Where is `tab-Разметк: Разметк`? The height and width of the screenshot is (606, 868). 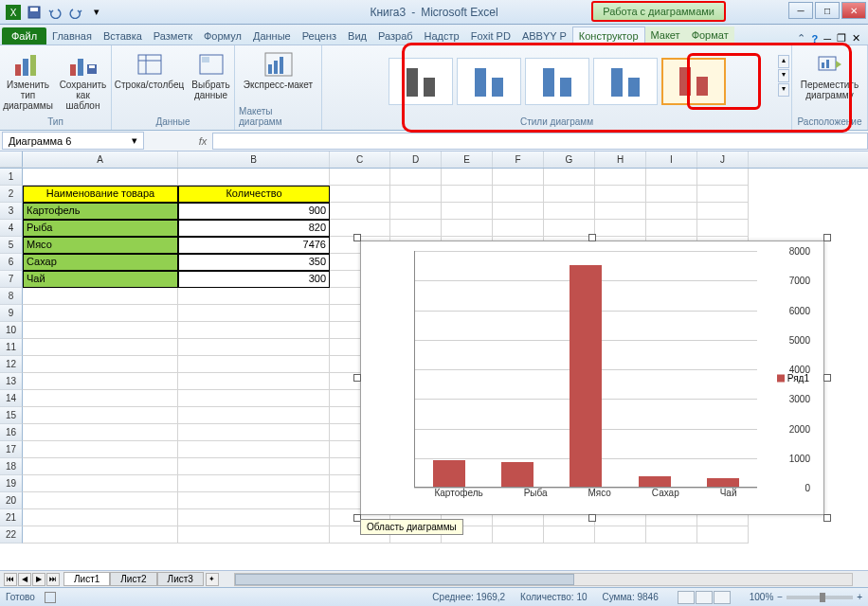
tab-Разметк: Разметк is located at coordinates (172, 36).